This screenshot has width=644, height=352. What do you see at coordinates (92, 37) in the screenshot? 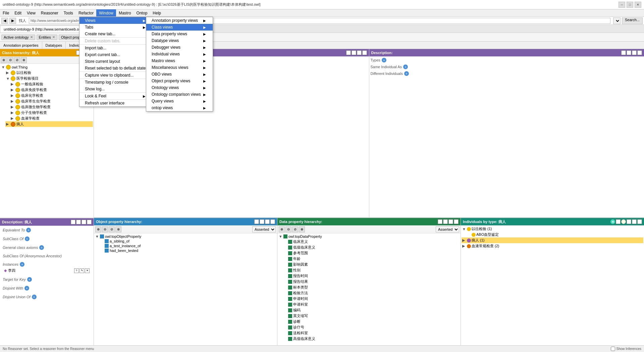
I see `object-properties-close: ✕` at bounding box center [92, 37].